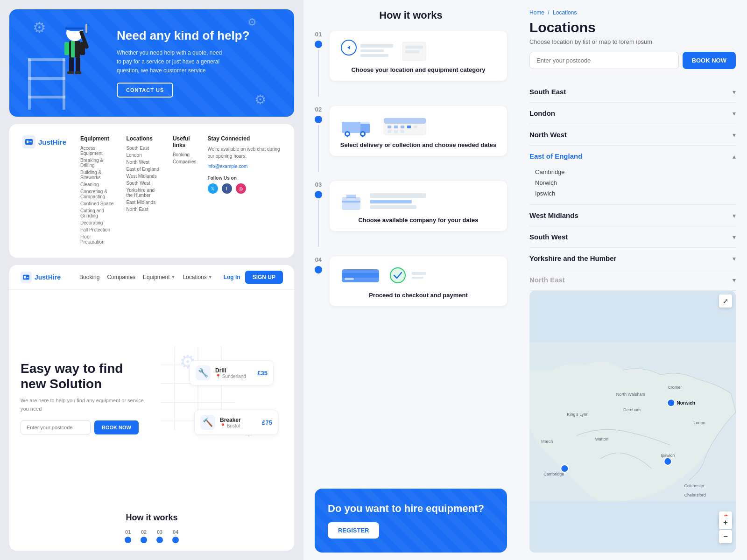 The image size is (747, 560). Describe the element at coordinates (633, 280) in the screenshot. I see `accordion-header-north-east: North East ▾` at that location.